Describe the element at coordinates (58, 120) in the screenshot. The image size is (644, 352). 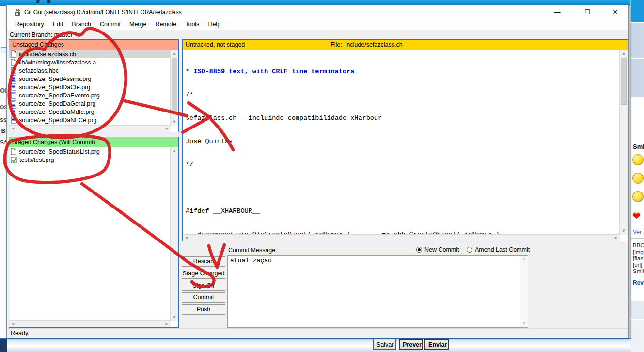
I see `file-name: source/ze_SpedDaNFCe.prg` at that location.